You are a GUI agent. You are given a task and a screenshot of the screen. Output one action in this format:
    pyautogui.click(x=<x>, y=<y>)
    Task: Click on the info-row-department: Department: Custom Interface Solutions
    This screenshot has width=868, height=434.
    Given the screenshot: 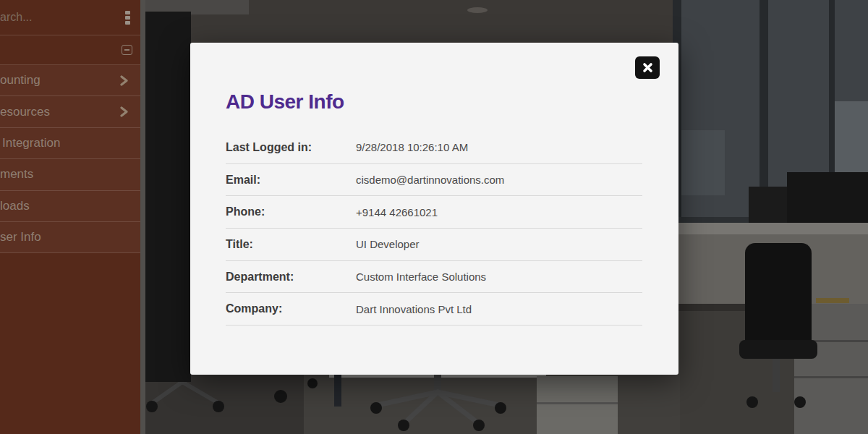 What is the action you would take?
    pyautogui.click(x=434, y=278)
    